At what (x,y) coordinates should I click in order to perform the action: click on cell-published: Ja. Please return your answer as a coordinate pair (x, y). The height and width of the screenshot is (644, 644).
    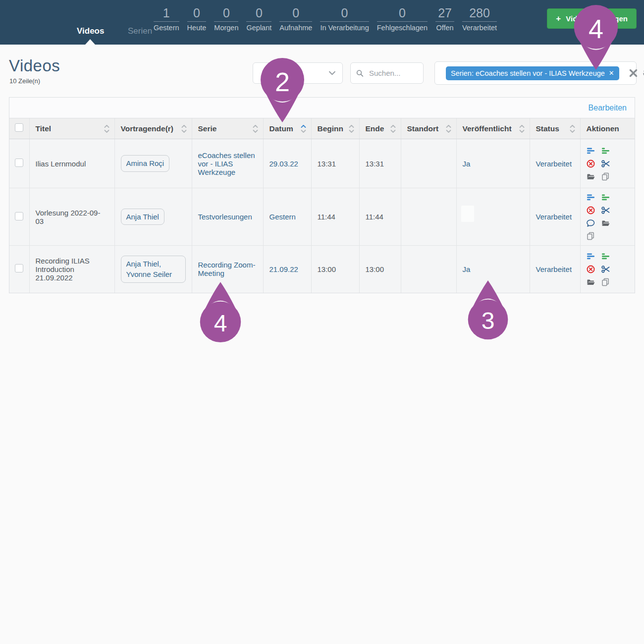
    Looking at the image, I should click on (493, 269).